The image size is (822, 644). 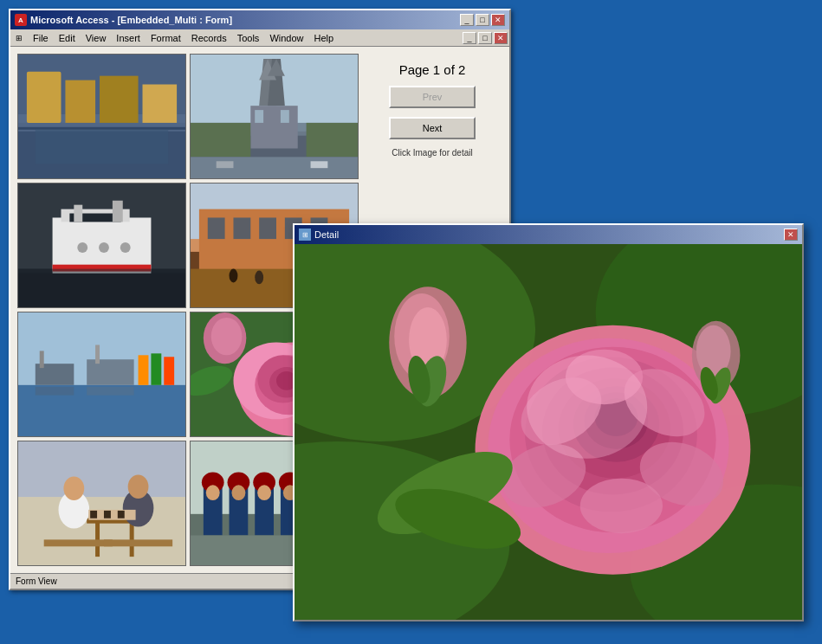 I want to click on title-bar-left: A Microsoft Access - [Embedded_Multi : F…, so click(x=123, y=20).